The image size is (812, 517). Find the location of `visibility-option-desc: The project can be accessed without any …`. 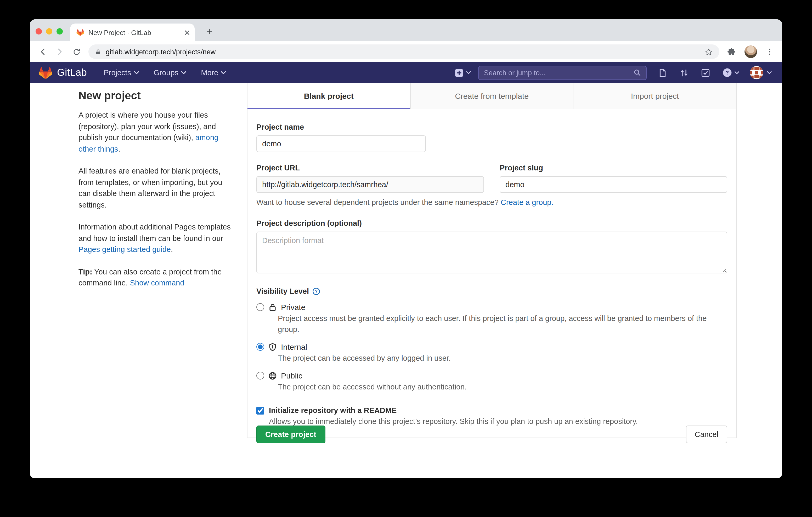

visibility-option-desc: The project can be accessed without any … is located at coordinates (502, 387).